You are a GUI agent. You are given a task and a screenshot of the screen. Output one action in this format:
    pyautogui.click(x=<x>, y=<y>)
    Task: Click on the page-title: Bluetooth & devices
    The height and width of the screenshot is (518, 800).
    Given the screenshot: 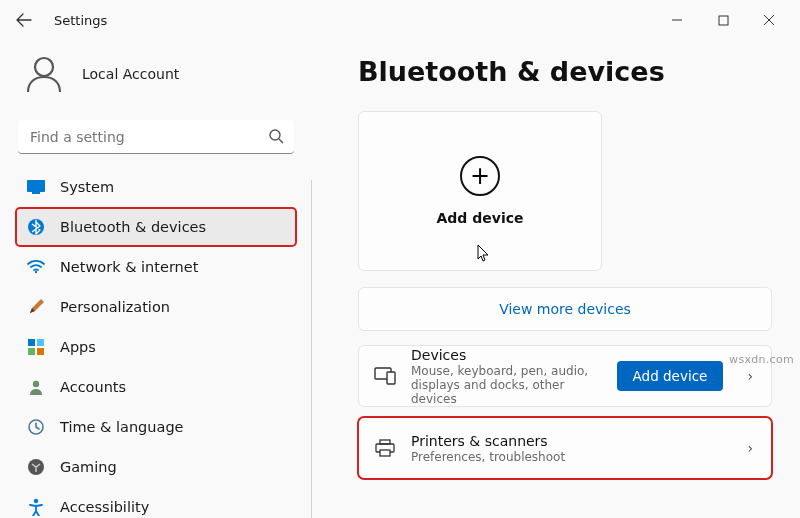 What is the action you would take?
    pyautogui.click(x=565, y=72)
    